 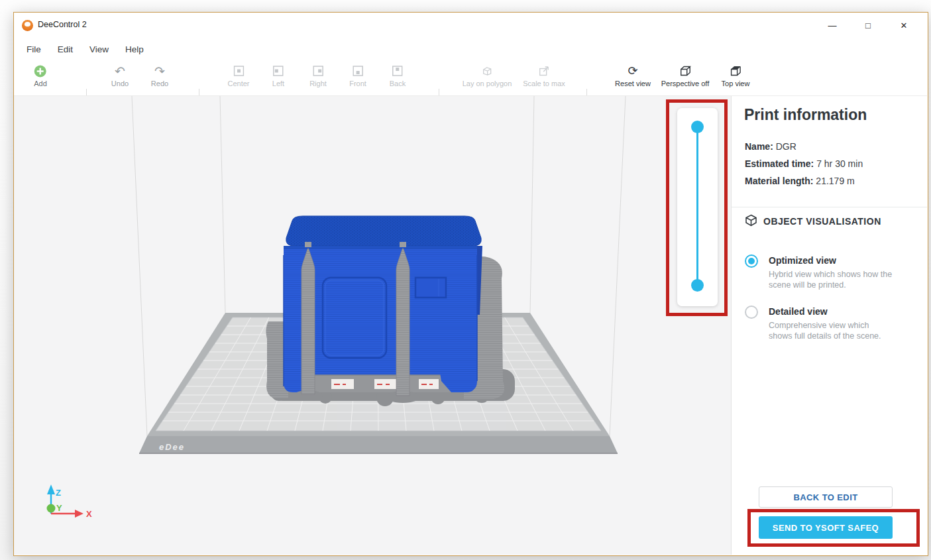 I want to click on scale-to-max-icon, so click(x=544, y=71).